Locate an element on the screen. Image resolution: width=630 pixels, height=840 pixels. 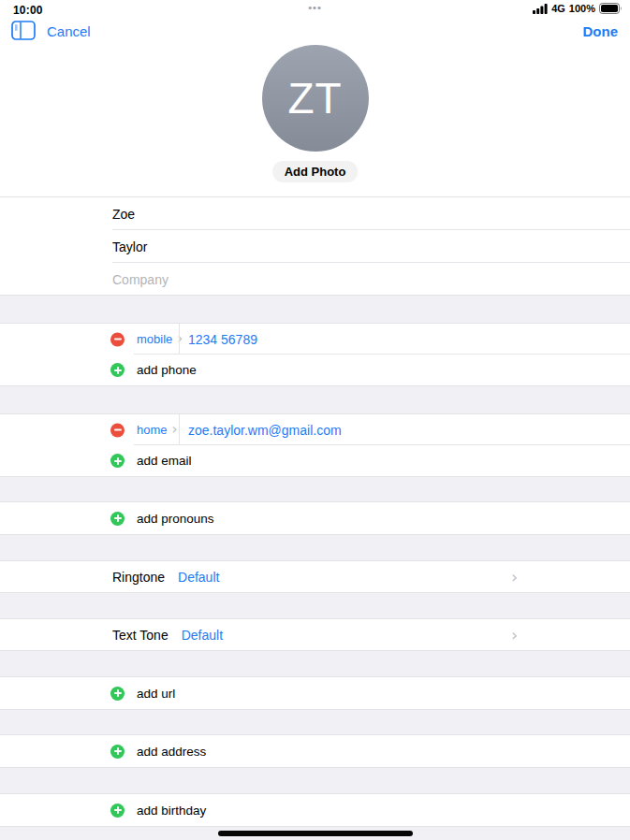
add-photo-button: Add Photo is located at coordinates (315, 172).